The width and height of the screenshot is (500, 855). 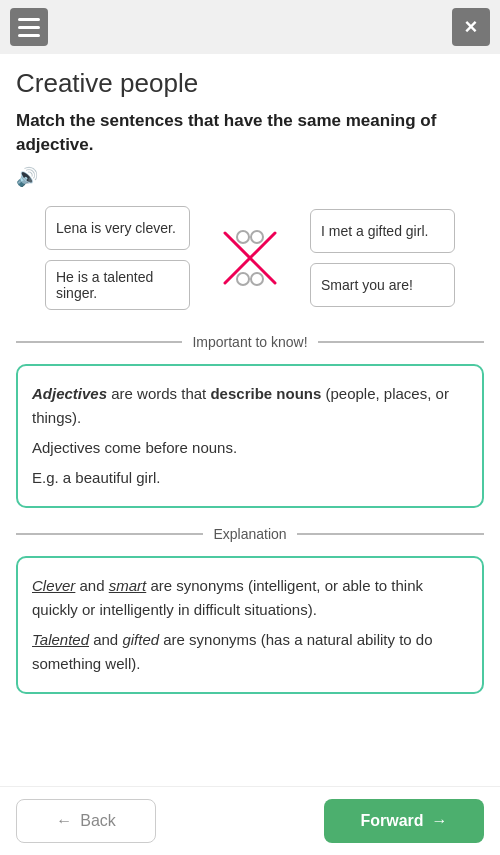 I want to click on info-line-3: E.g. a beautiful girl., so click(x=250, y=478).